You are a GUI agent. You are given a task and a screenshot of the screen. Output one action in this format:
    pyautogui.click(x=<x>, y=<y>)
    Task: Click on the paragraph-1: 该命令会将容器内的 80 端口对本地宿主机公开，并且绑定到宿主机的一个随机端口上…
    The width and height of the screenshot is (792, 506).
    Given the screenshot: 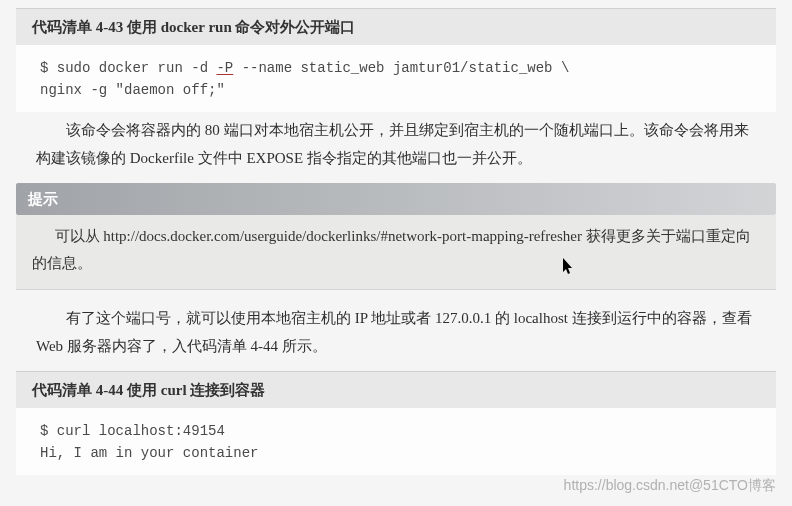 What is the action you would take?
    pyautogui.click(x=396, y=148)
    